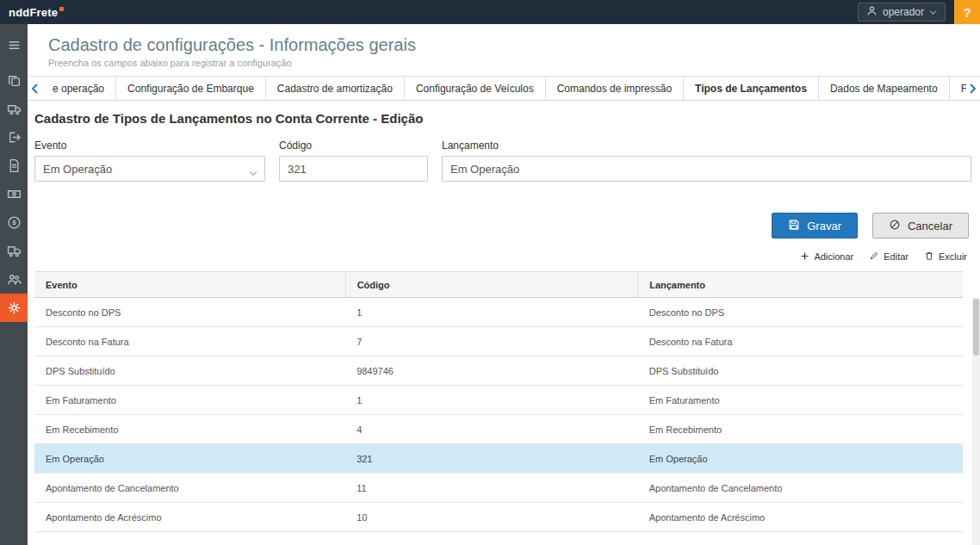 The width and height of the screenshot is (980, 545). What do you see at coordinates (504, 50) in the screenshot?
I see `page-header: Cadastro de configurações - Informações …` at bounding box center [504, 50].